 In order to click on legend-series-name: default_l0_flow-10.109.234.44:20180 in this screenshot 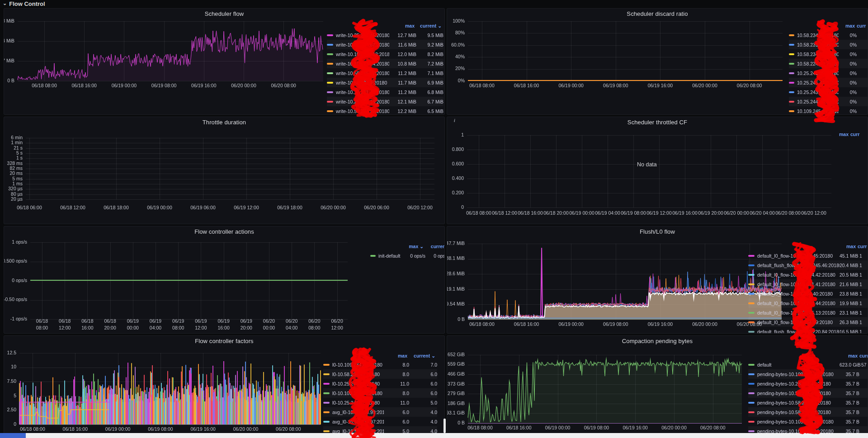, I will do `click(798, 303)`.